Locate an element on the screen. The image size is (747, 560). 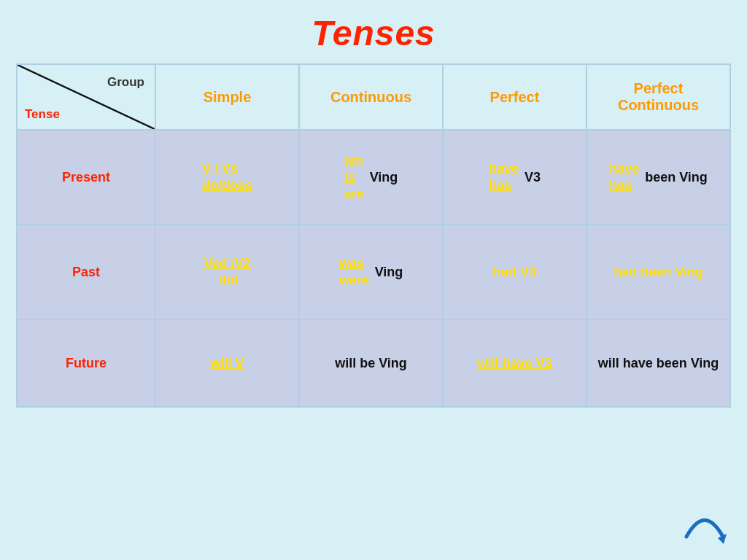
table-row: Future will V will be Ving will have V3 … is located at coordinates (374, 363).